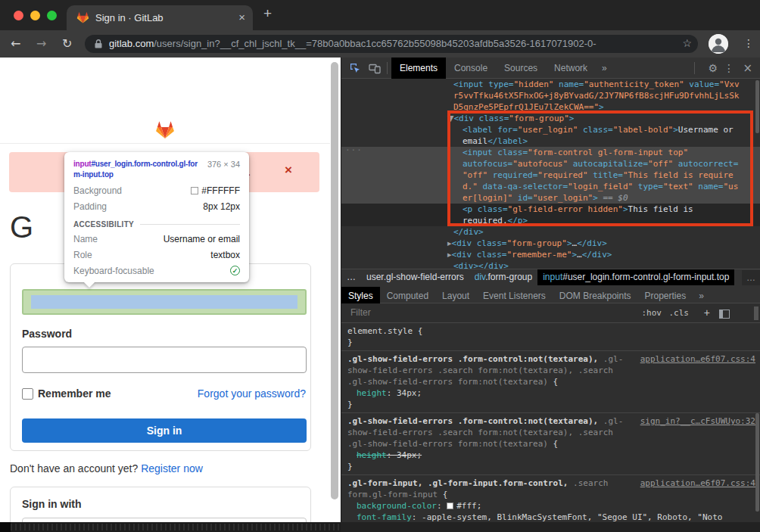 This screenshot has width=760, height=532. Describe the element at coordinates (571, 68) in the screenshot. I see `devtools-tab-network: Network` at that location.